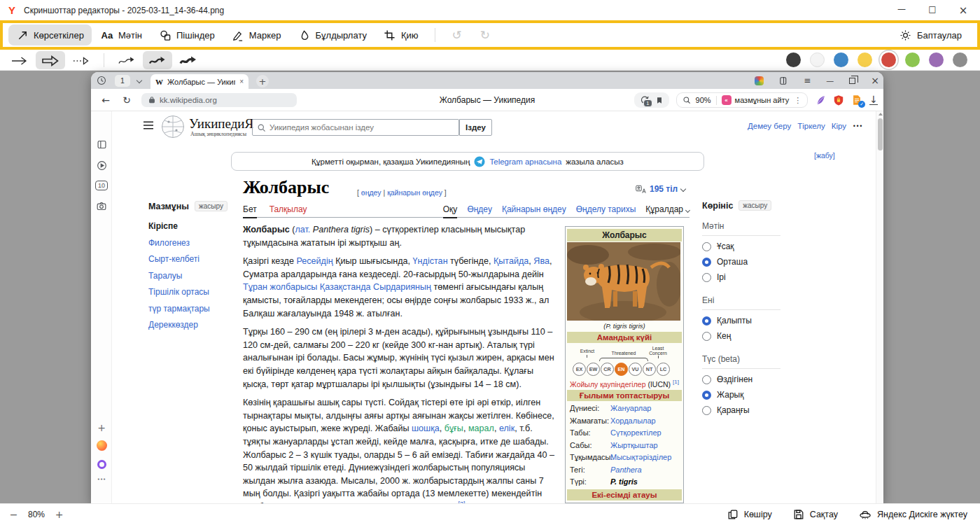 Image resolution: width=980 pixels, height=525 pixels. Describe the element at coordinates (507, 428) in the screenshot. I see `inline-link: елік` at that location.